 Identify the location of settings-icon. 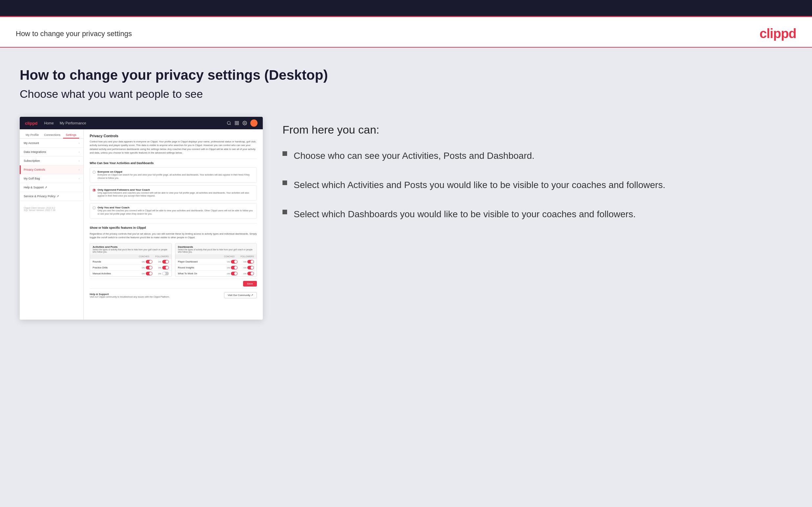
(245, 123).